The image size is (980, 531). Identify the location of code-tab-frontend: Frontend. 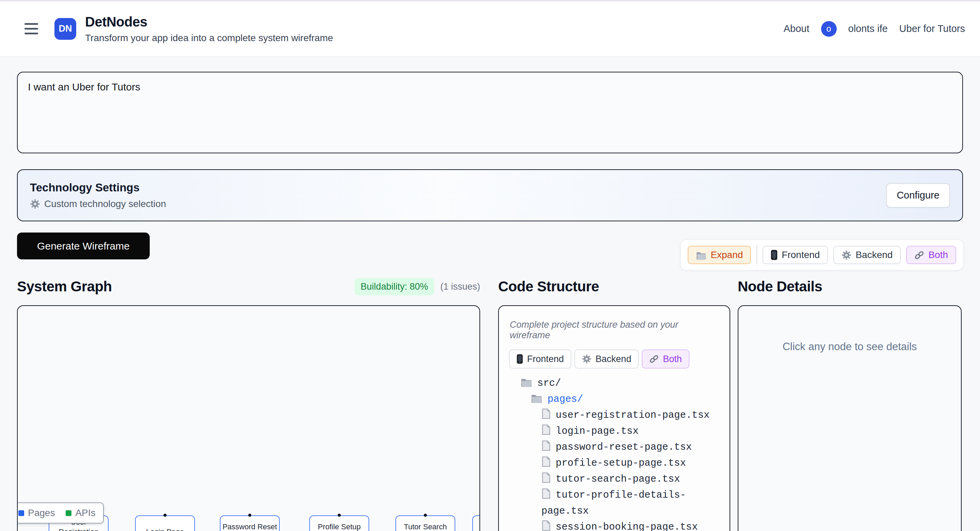
(540, 359).